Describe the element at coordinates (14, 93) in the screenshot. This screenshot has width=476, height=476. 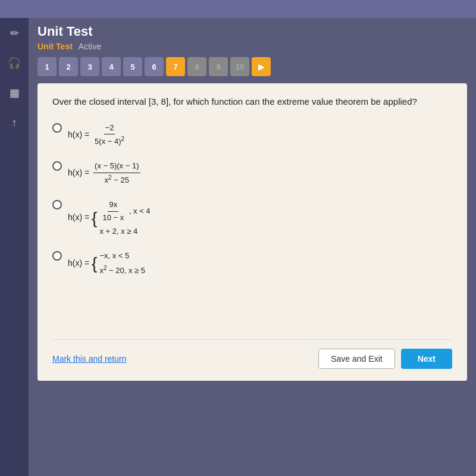
I see `calendar-icon: ▦` at that location.